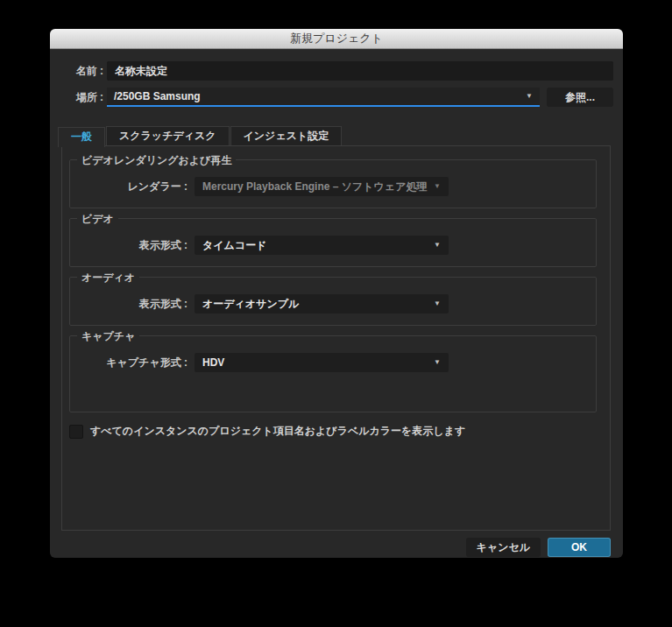 Image resolution: width=672 pixels, height=627 pixels. Describe the element at coordinates (318, 245) in the screenshot. I see `video-display-format-value: タイムコード` at that location.